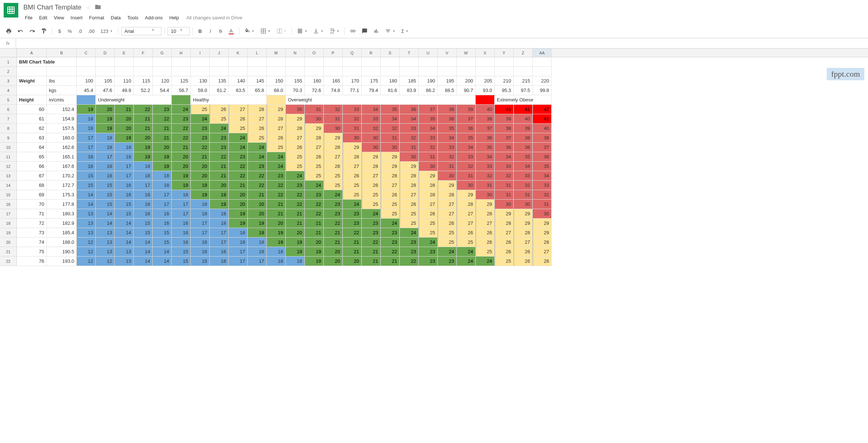  What do you see at coordinates (428, 81) in the screenshot?
I see `cell: 190` at bounding box center [428, 81].